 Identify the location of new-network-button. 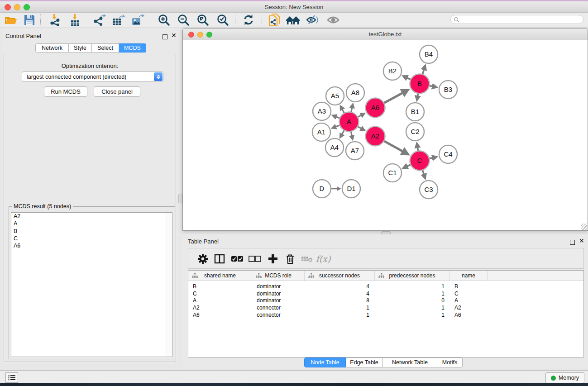
(274, 20).